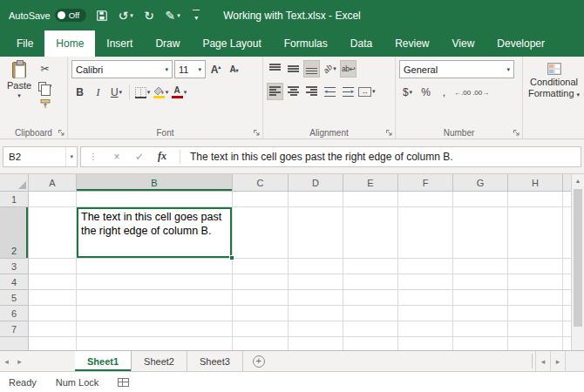  What do you see at coordinates (155, 282) in the screenshot?
I see `cell-B4` at bounding box center [155, 282].